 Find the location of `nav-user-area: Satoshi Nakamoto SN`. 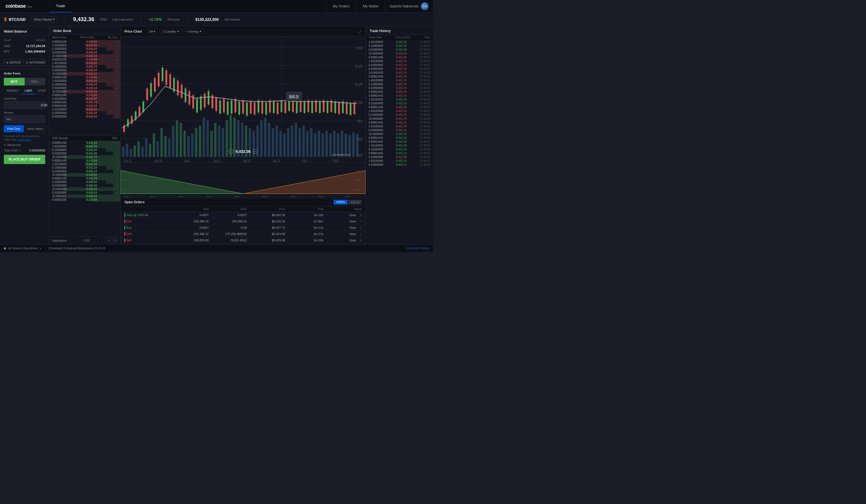

nav-user-area: Satoshi Nakamoto SN is located at coordinates (409, 6).